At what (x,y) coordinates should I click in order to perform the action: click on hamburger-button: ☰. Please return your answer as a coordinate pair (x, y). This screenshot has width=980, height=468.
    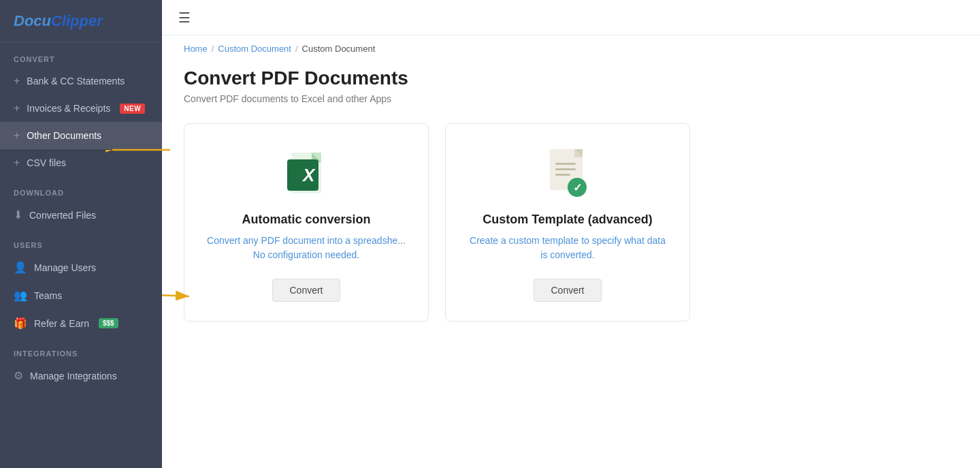
    Looking at the image, I should click on (184, 18).